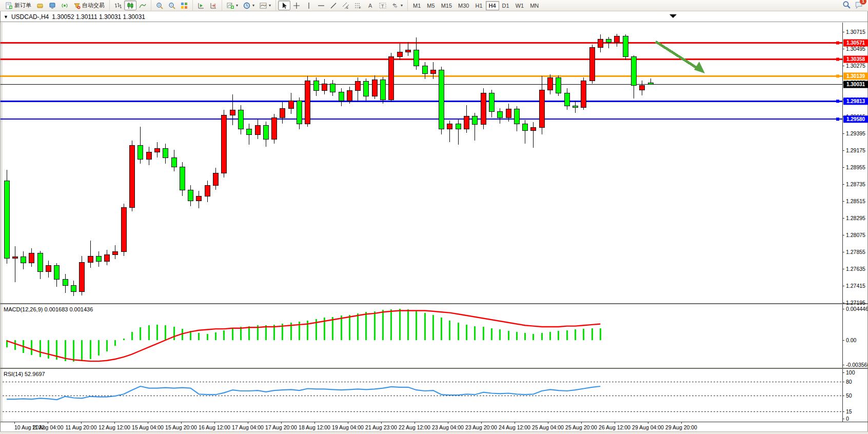  I want to click on timeframe-button-mn: MN, so click(535, 6).